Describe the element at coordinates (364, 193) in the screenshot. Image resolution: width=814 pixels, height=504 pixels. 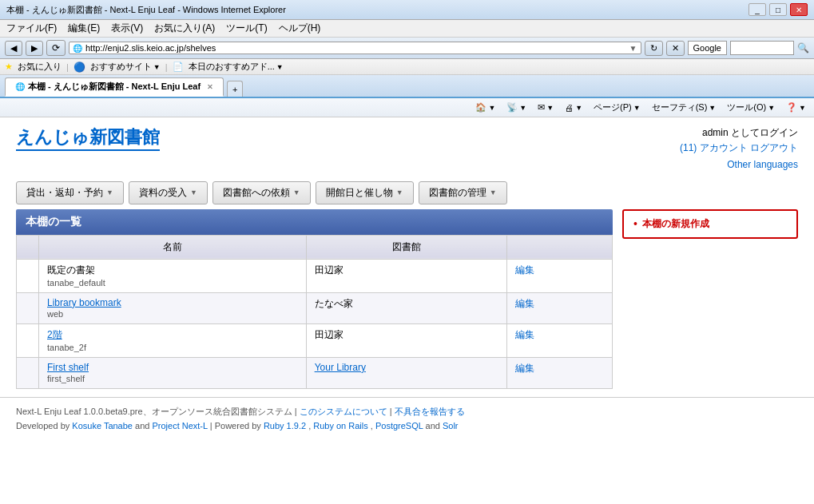
I see `nav-item-calendar: 開館日と催し物 ▼` at that location.